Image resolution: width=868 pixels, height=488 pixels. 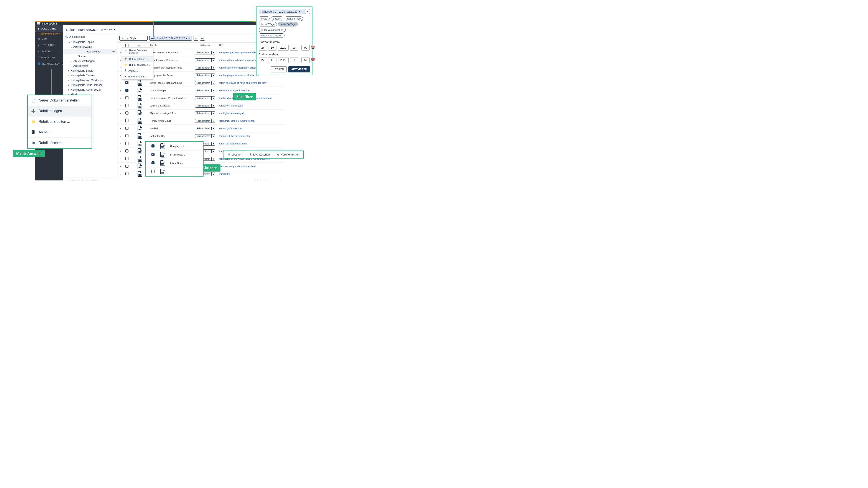 I want to click on more-icon: ⋯, so click(x=114, y=52).